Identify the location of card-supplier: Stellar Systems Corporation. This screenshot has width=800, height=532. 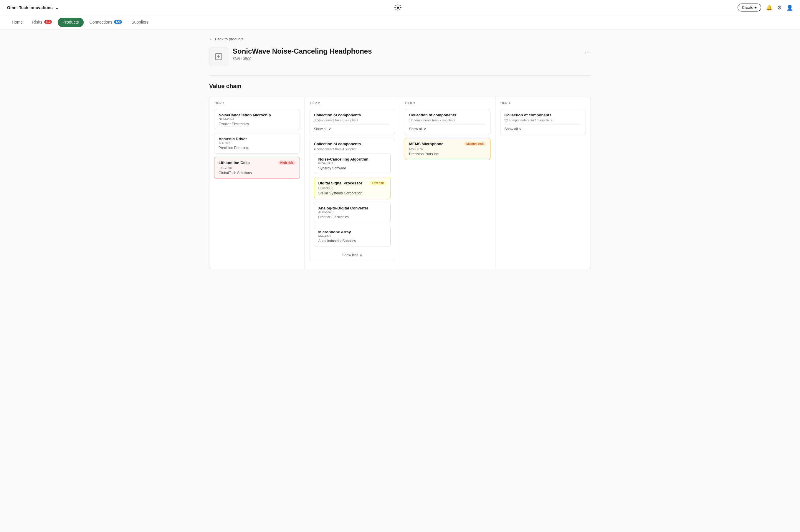
(353, 193).